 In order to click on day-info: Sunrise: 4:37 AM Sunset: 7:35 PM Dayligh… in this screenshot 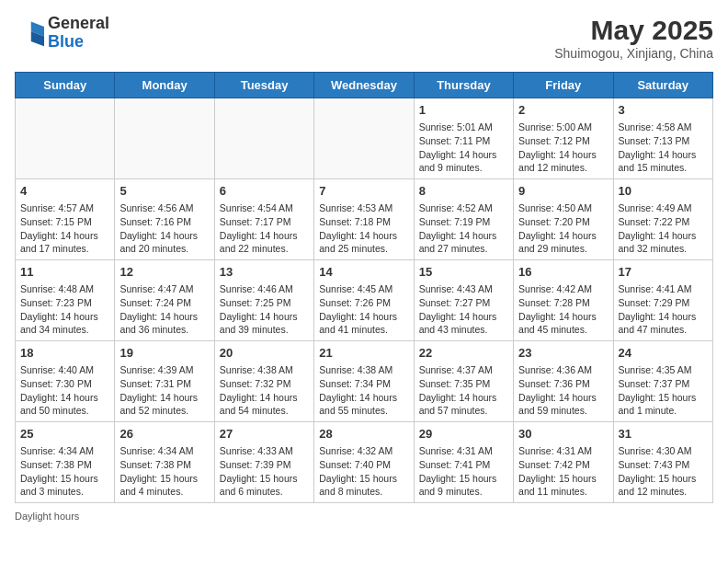, I will do `click(463, 390)`.